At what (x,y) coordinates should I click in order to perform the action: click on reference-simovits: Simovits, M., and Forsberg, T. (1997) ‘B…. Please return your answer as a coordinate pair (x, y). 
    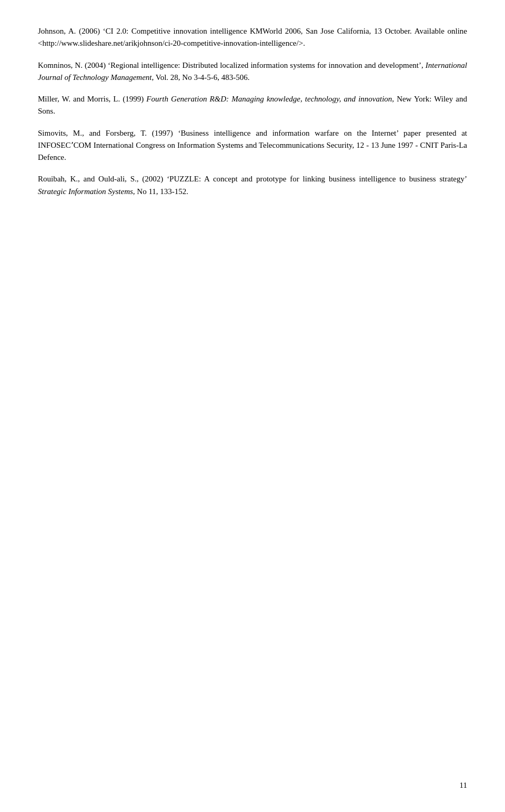
    Looking at the image, I should click on (252, 146).